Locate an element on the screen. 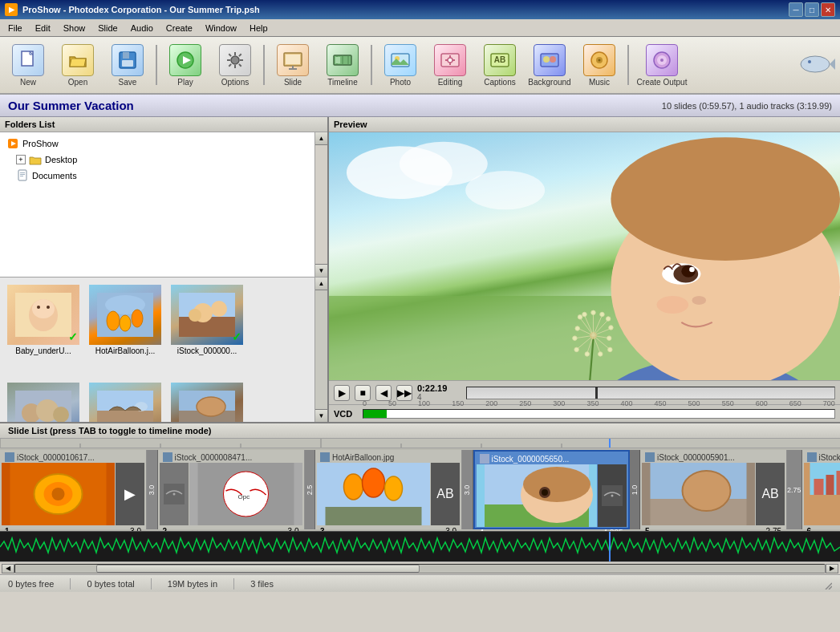 Image resolution: width=840 pixels, height=632 pixels. play-button: Play is located at coordinates (185, 65).